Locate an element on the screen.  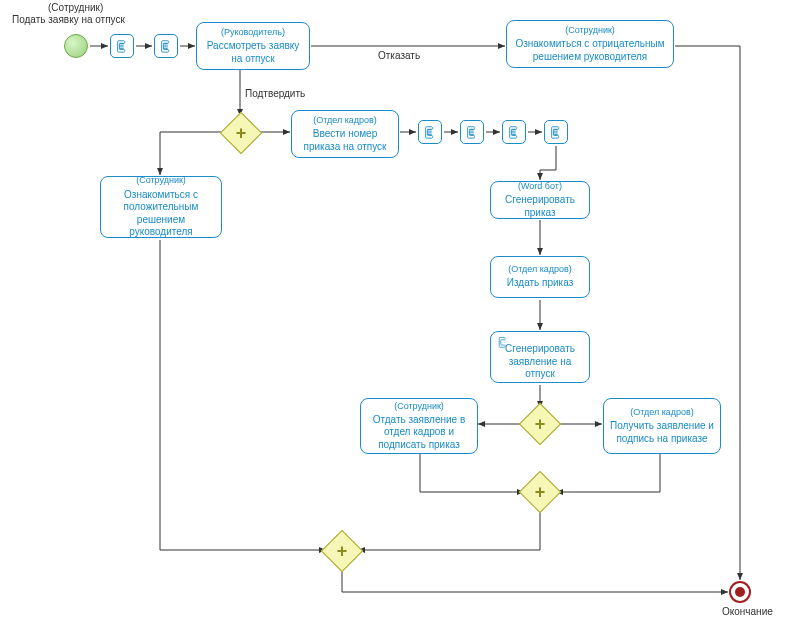
task-ack-negative-title: Ознакомиться с отрицательным решением ру… is located at coordinates (590, 50).